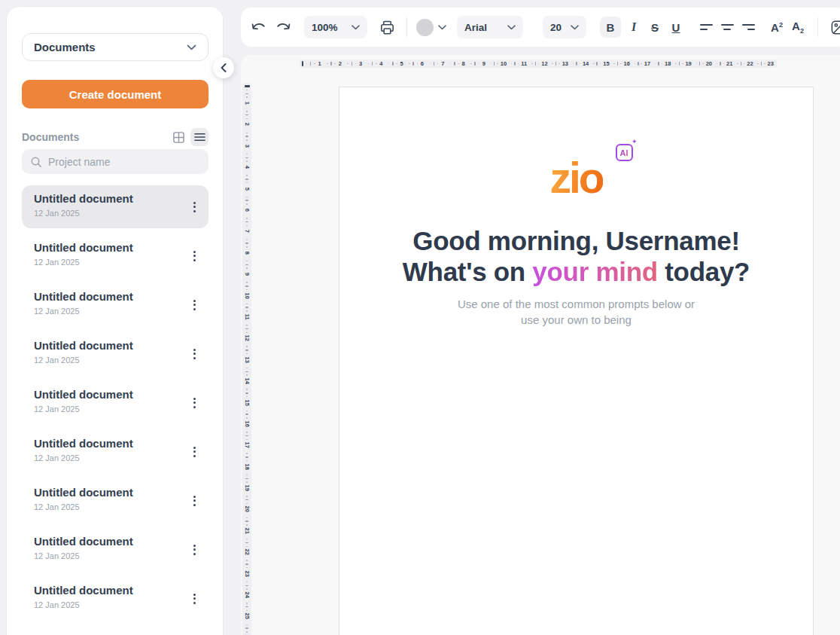 The width and height of the screenshot is (840, 635). What do you see at coordinates (115, 47) in the screenshot?
I see `workspace-selector-dropdown: Documents` at bounding box center [115, 47].